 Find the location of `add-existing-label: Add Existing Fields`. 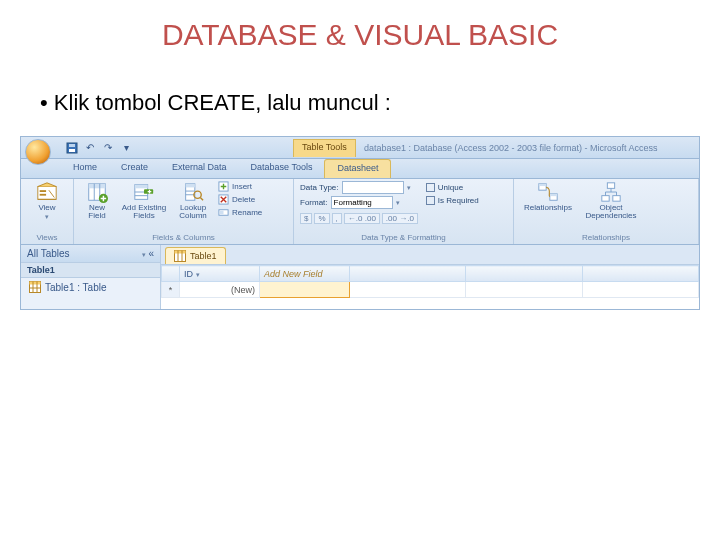

add-existing-label: Add Existing Fields is located at coordinates (144, 212).